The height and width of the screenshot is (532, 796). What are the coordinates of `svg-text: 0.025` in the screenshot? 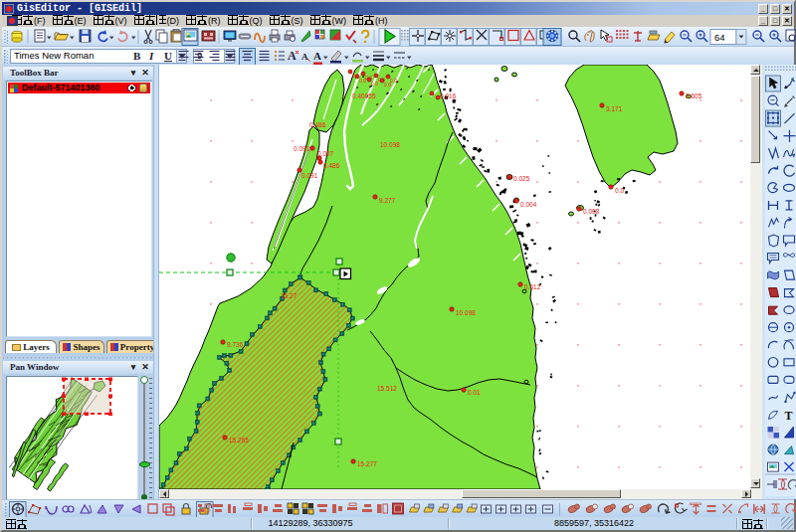 It's located at (521, 179).